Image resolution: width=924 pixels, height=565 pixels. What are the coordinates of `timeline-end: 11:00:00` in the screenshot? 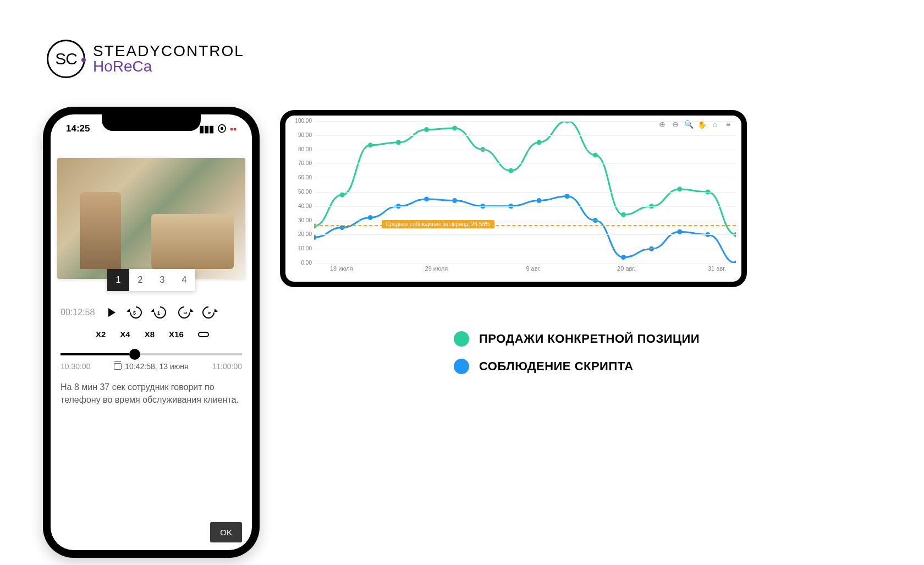 It's located at (228, 366).